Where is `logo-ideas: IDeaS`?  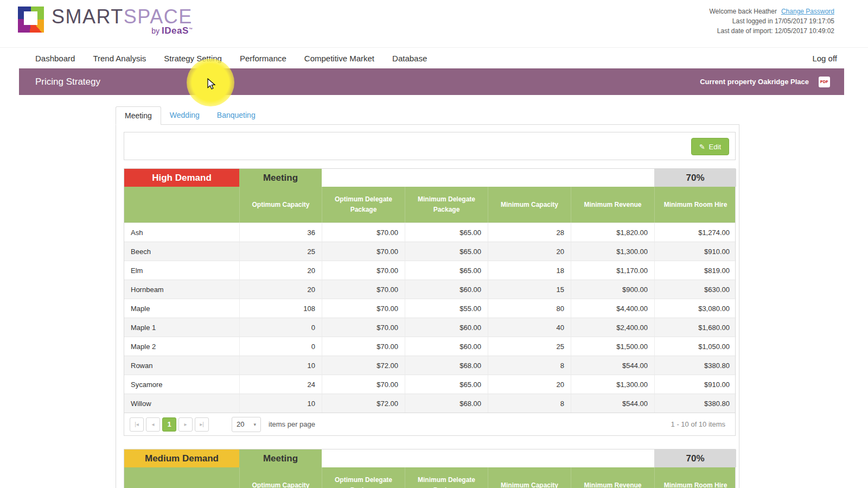 logo-ideas: IDeaS is located at coordinates (175, 30).